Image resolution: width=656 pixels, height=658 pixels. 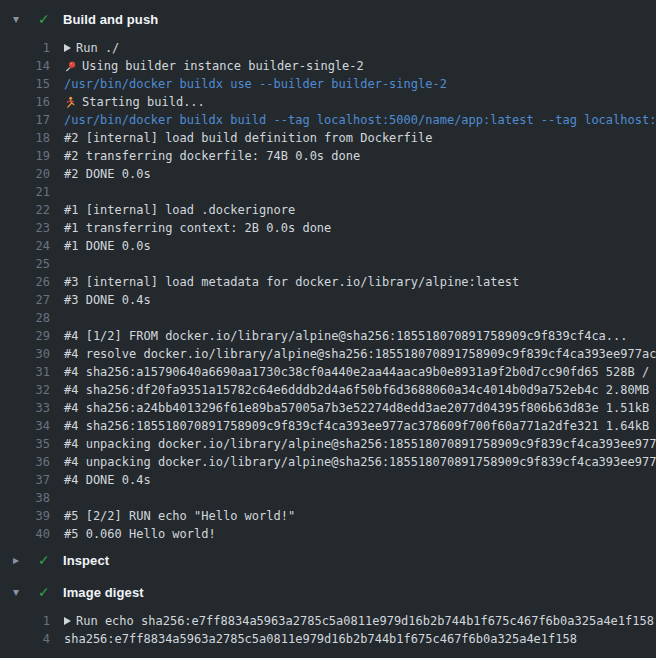 I want to click on log-line: 29#4 [1/2] FROM docker.io/library/alpine…, so click(x=328, y=336).